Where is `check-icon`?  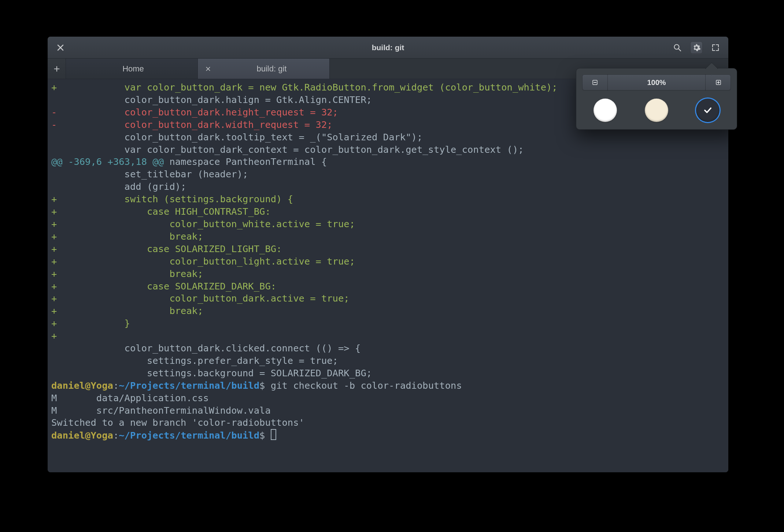 check-icon is located at coordinates (708, 110).